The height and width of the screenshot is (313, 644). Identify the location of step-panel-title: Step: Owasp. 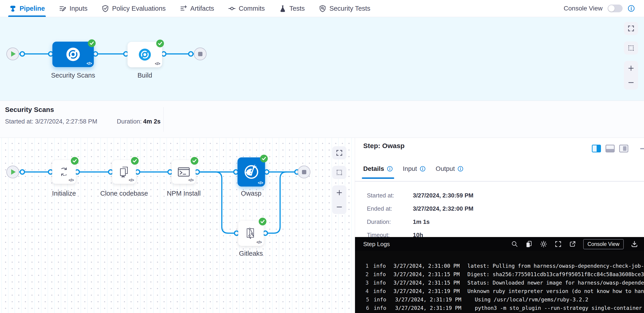
(384, 146).